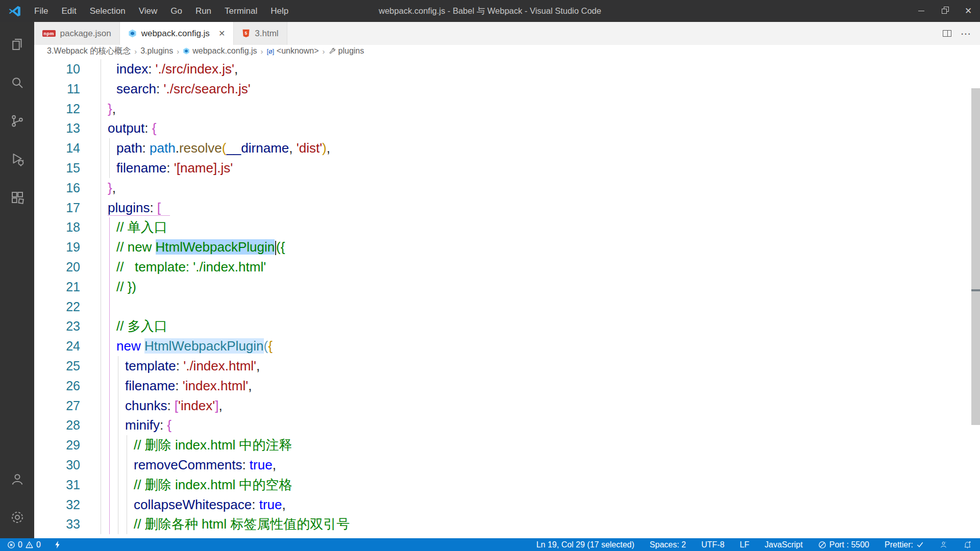  Describe the element at coordinates (534, 129) in the screenshot. I see `code-line: output: {` at that location.